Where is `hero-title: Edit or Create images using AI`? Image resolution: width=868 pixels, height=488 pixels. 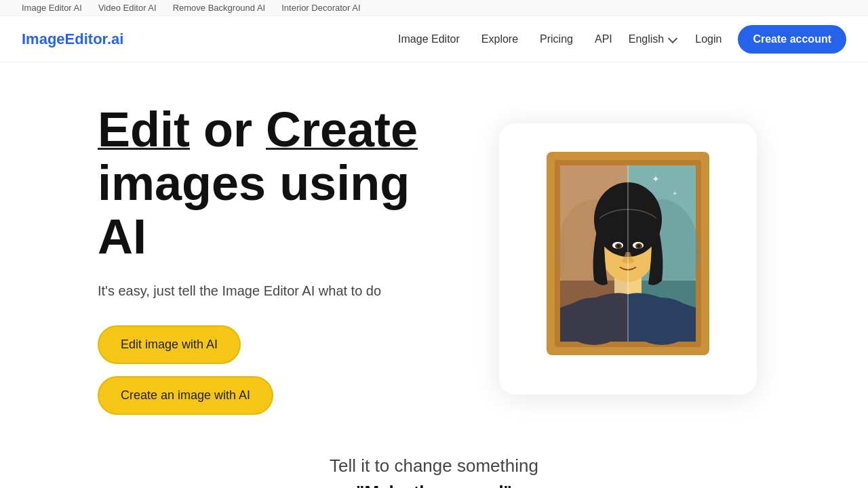
hero-title: Edit or Create images using AI is located at coordinates (278, 184).